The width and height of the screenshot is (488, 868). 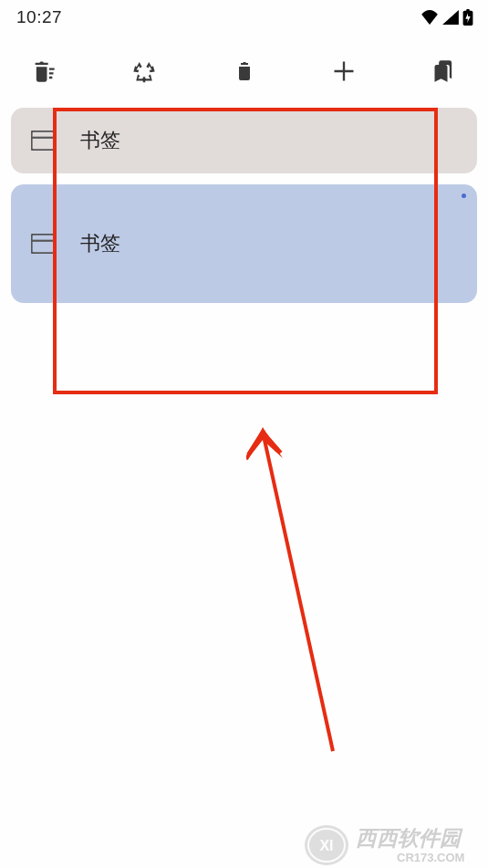 What do you see at coordinates (44, 71) in the screenshot?
I see `delete-sweep-button` at bounding box center [44, 71].